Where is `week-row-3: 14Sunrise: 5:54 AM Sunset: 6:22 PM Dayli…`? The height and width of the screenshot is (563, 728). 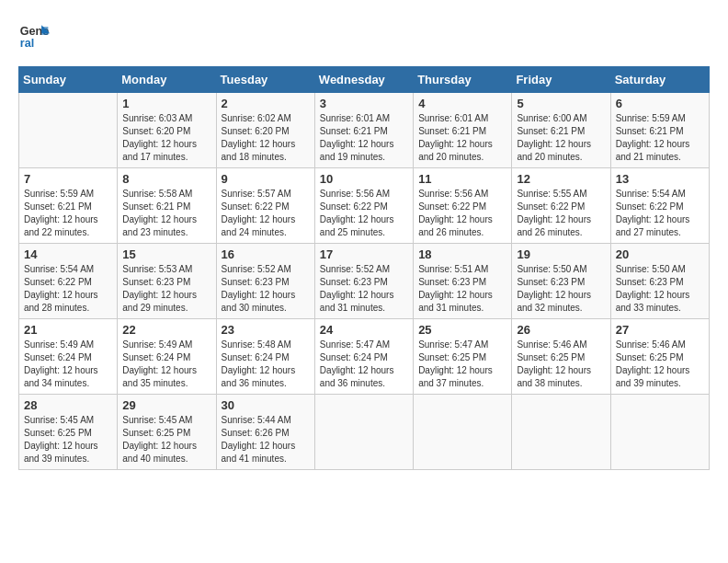 week-row-3: 14Sunrise: 5:54 AM Sunset: 6:22 PM Dayli… is located at coordinates (364, 282).